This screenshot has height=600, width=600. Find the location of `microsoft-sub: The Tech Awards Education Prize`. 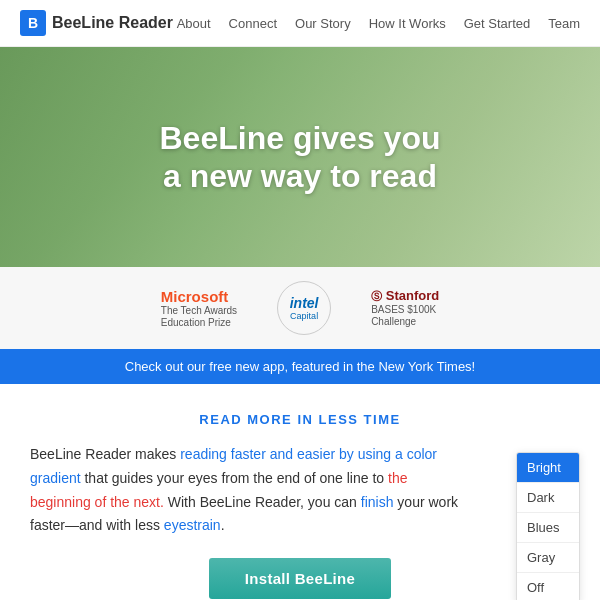

microsoft-sub: The Tech Awards Education Prize is located at coordinates (199, 317).